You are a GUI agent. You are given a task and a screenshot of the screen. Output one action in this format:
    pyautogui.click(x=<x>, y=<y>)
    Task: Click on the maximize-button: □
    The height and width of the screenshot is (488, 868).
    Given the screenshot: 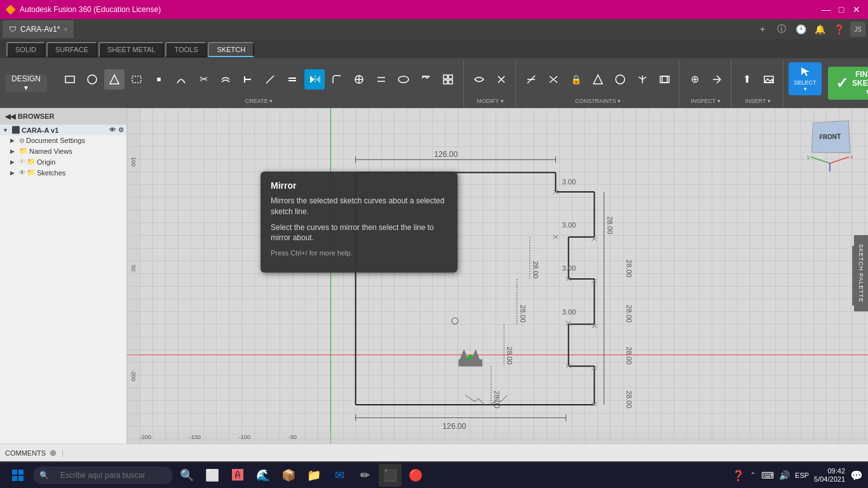 What is the action you would take?
    pyautogui.click(x=841, y=10)
    